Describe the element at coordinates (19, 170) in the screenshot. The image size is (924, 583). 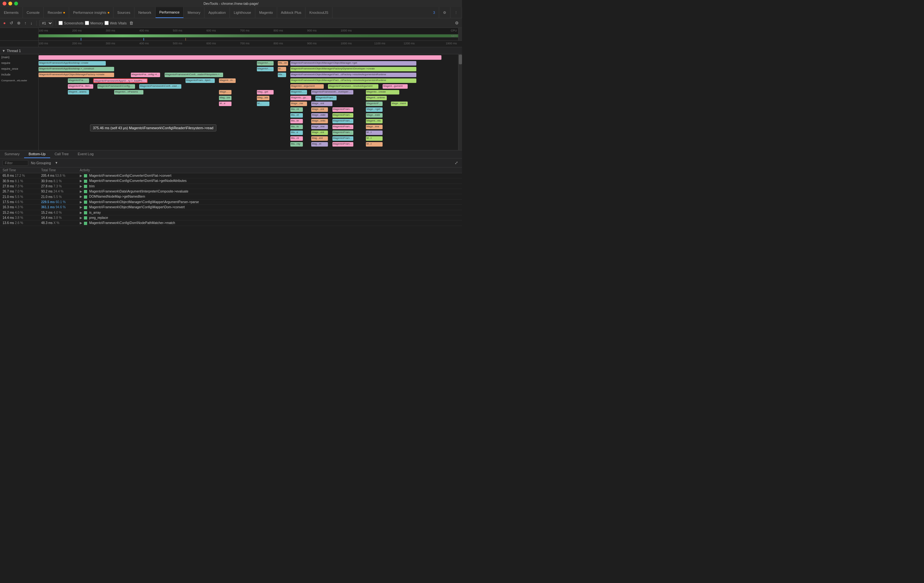
I see `th-self-time: Self Time` at that location.